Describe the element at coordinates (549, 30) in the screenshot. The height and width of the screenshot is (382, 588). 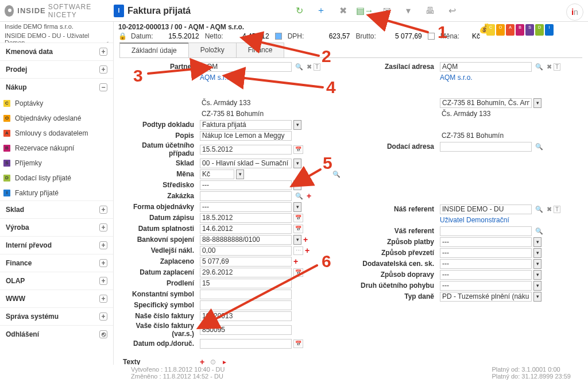
I see `chip-i: I` at that location.